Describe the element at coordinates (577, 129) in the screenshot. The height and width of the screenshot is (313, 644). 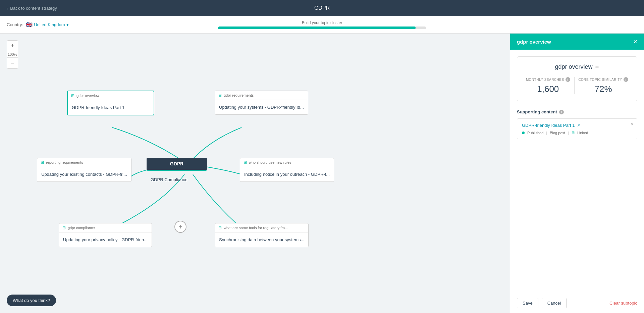
I see `supporting-item: × GDPR-friendly Ideas Part 1 ↗ Published…` at that location.